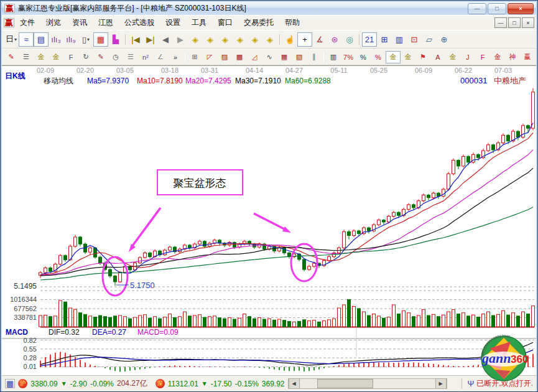  I want to click on hash-lines-button: ☰, so click(131, 57).